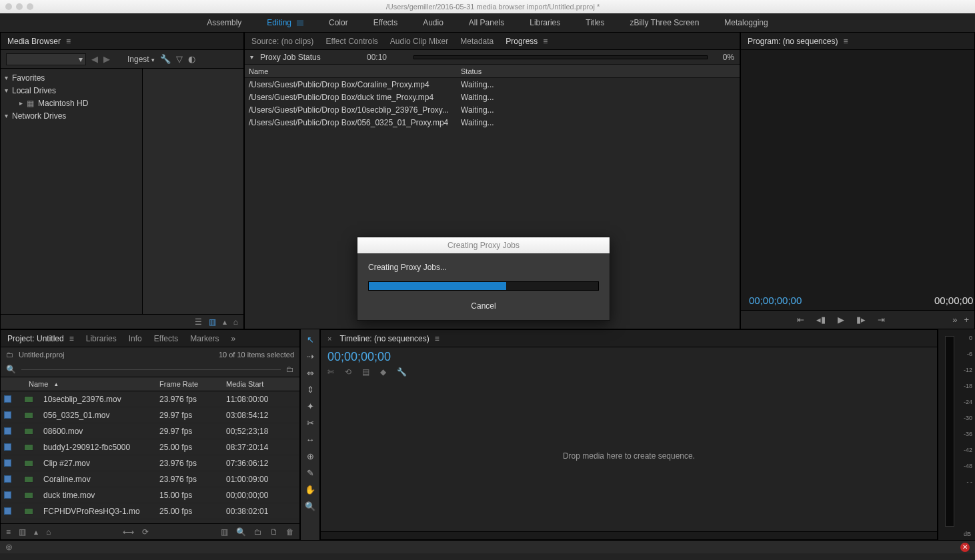 The height and width of the screenshot is (560, 975). I want to click on project-row: 056_0325_01.mov29.97 fps03:08:54:12, so click(150, 415).